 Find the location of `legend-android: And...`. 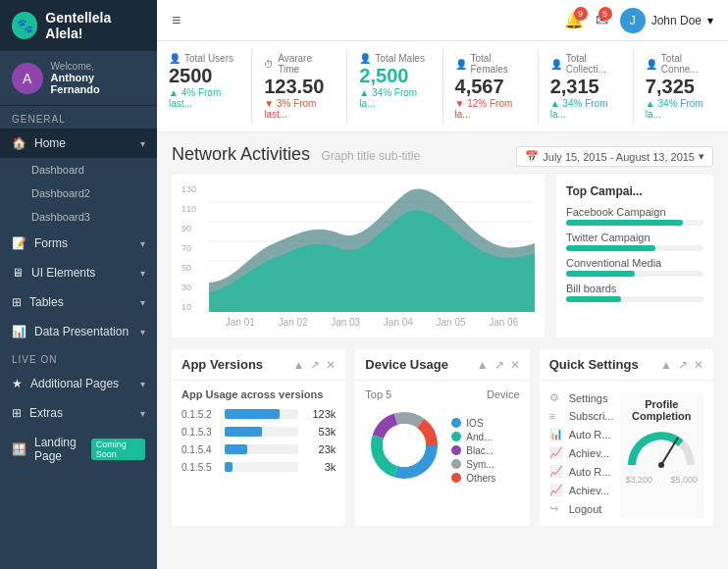

legend-android: And... is located at coordinates (473, 438).